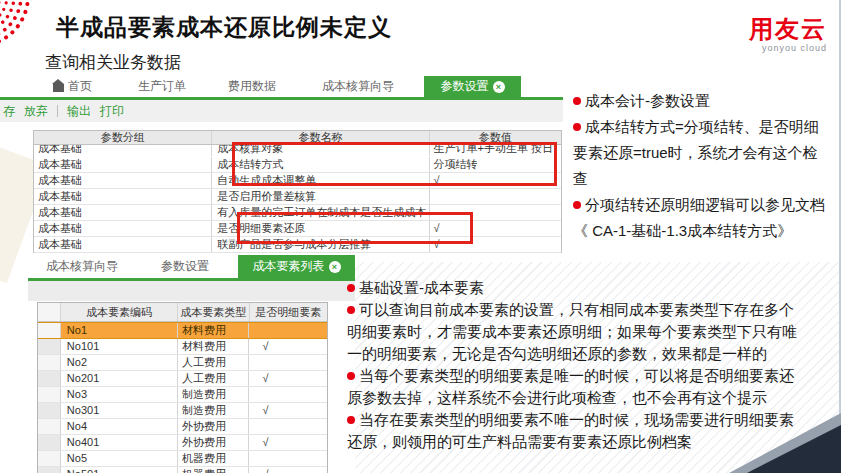 Image resolution: width=841 pixels, height=473 pixels. What do you see at coordinates (705, 204) in the screenshot?
I see `note-text: 分项结转还原明细逻辑可以参见文档` at bounding box center [705, 204].